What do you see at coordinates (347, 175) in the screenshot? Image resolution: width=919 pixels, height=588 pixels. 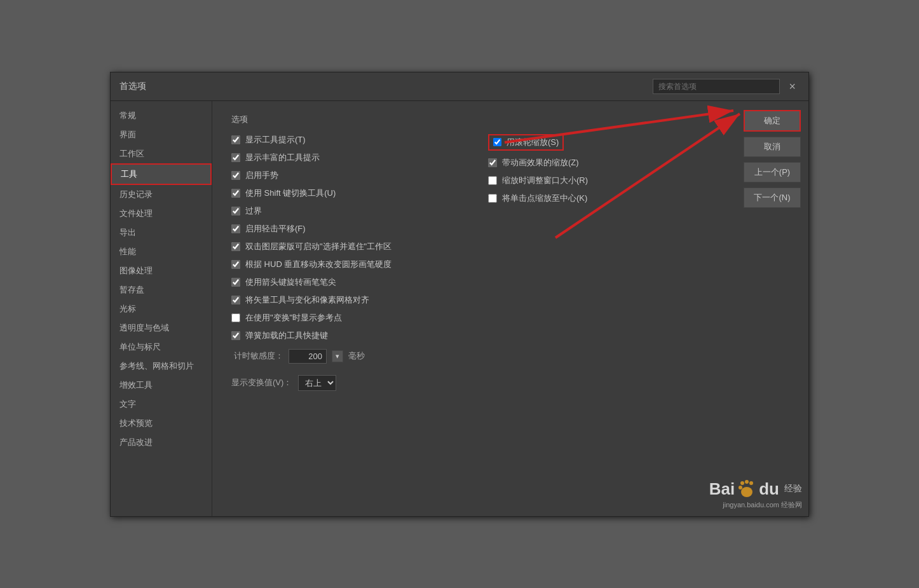 I see `checkbox-gestures: 启用手势` at bounding box center [347, 175].